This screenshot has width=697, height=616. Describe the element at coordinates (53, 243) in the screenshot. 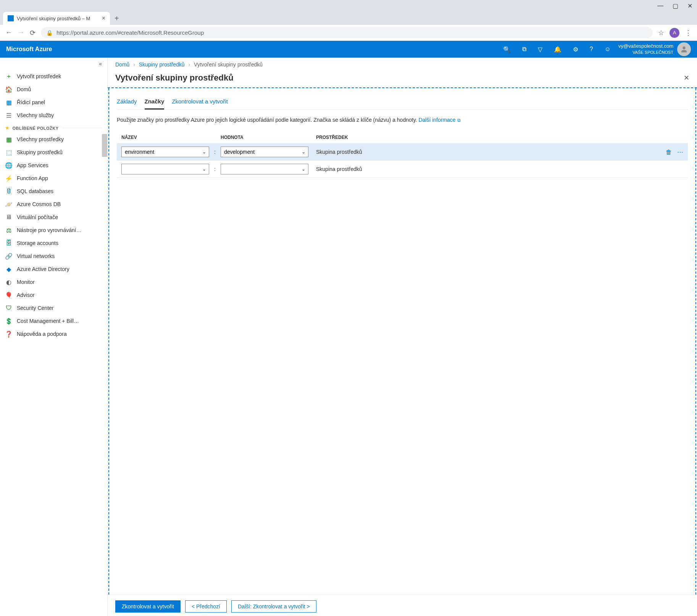

I see `sidebar-item-storage-accounts: 🗄Storage accounts` at that location.